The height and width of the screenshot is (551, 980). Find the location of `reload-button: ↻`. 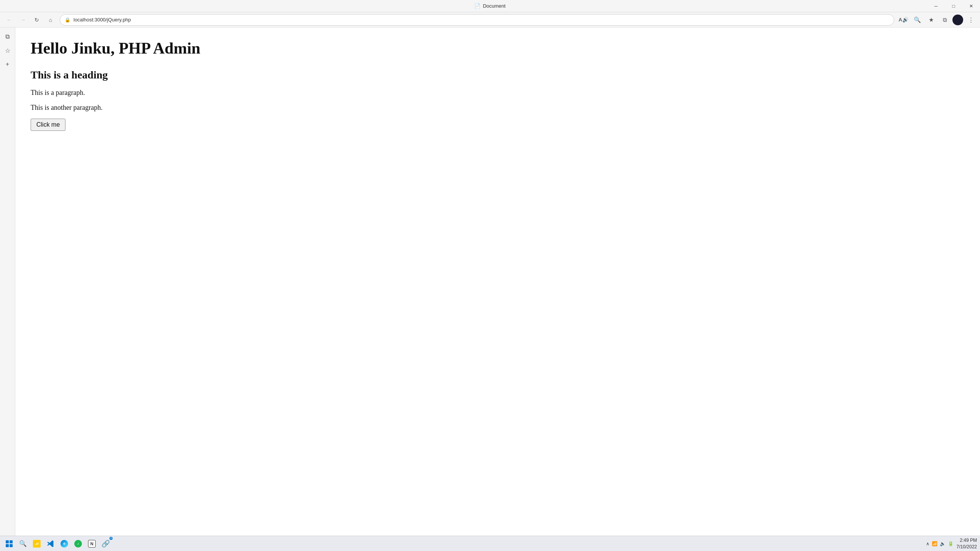

reload-button: ↻ is located at coordinates (37, 20).